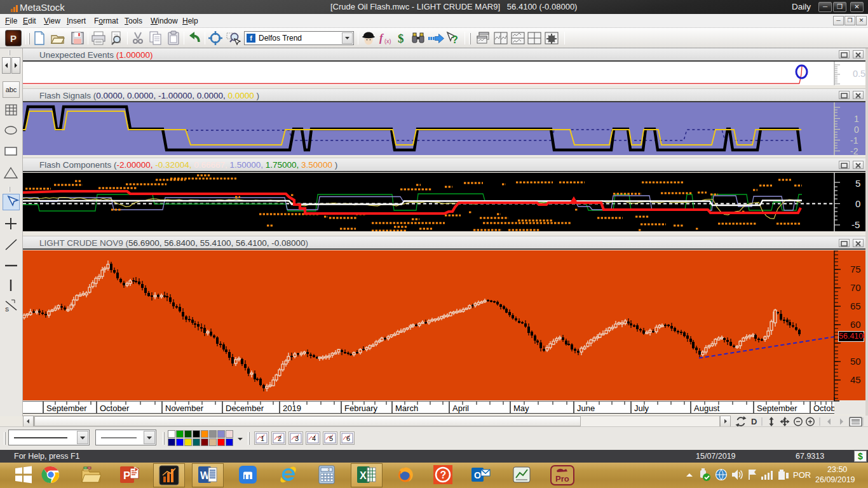  I want to click on svg-text: 3, so click(297, 438).